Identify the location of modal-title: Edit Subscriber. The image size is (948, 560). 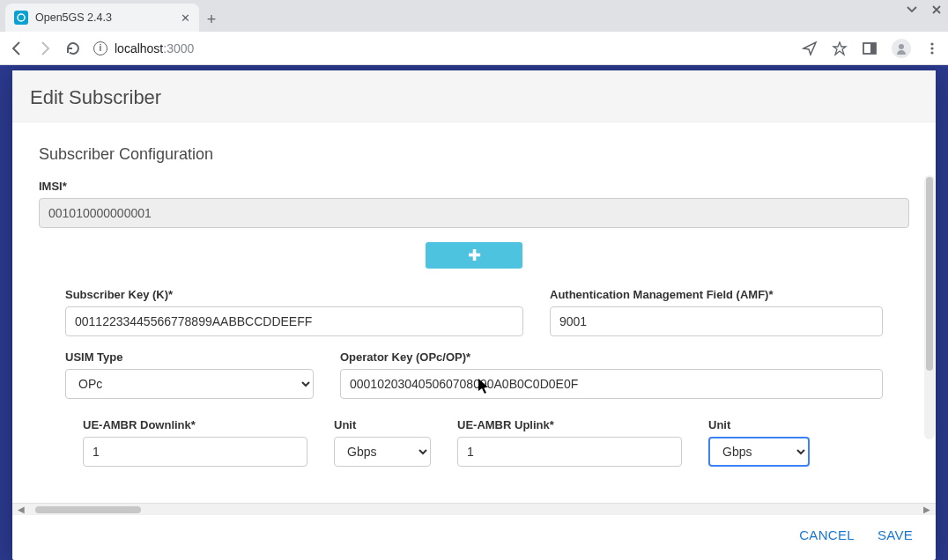
(474, 98).